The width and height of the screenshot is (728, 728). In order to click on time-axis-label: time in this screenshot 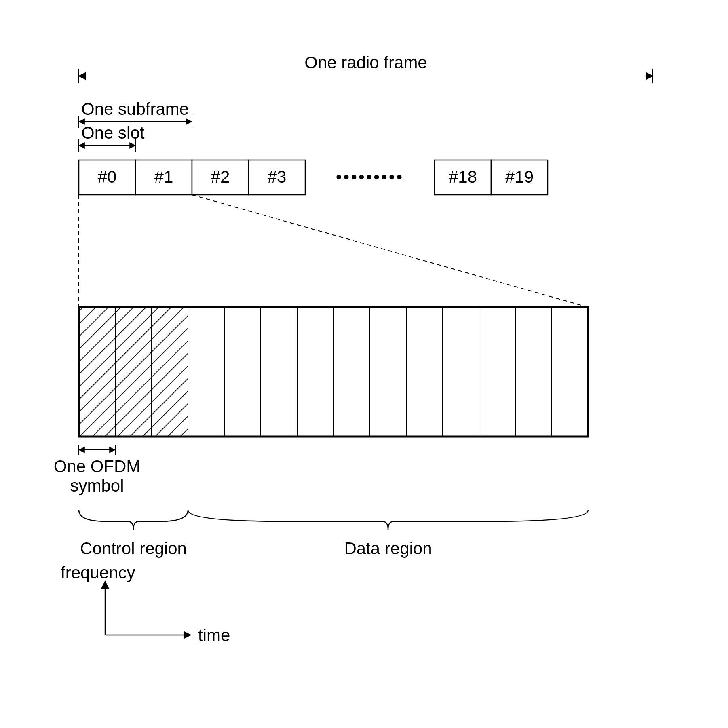, I will do `click(214, 635)`.